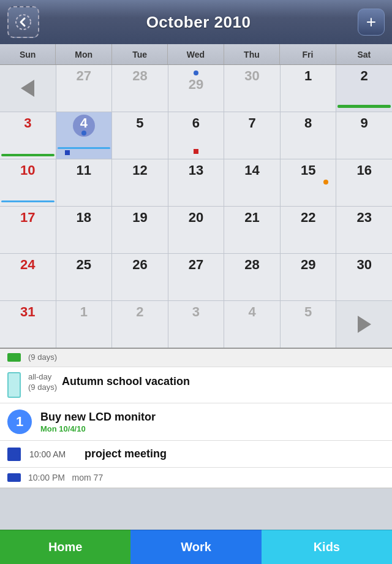 This screenshot has height=564, width=392. I want to click on day-cell-oct-17: 17, so click(28, 230).